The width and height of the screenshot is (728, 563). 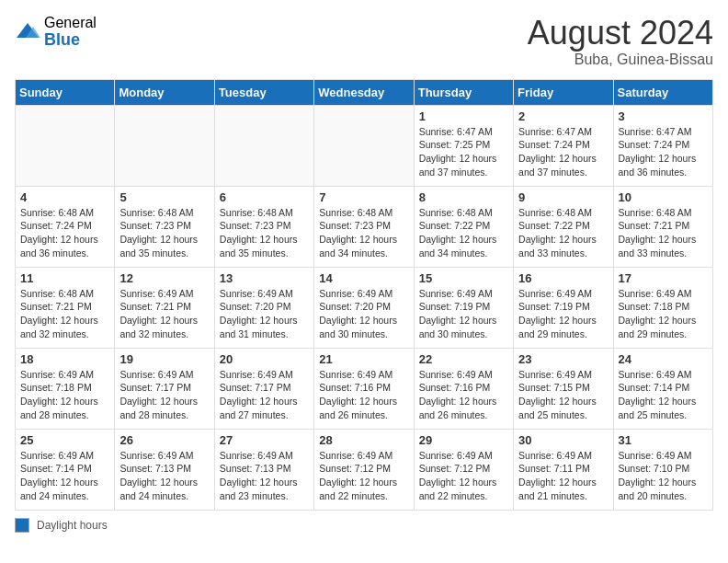 I want to click on calendar-cell: 2Sunrise: 6:47 AM Sunset: 7:24 PM Daylig…, so click(x=563, y=145).